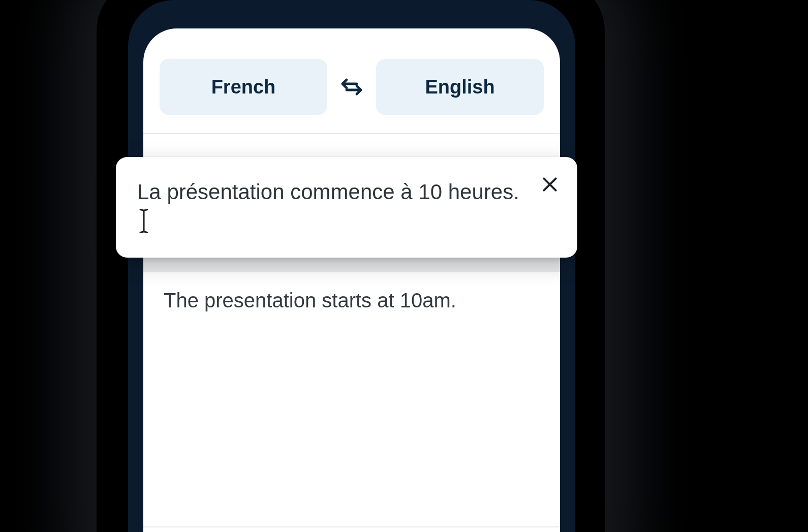 This screenshot has width=808, height=532. Describe the element at coordinates (352, 312) in the screenshot. I see `translation-output-area: The presentation starts at 10am.` at that location.